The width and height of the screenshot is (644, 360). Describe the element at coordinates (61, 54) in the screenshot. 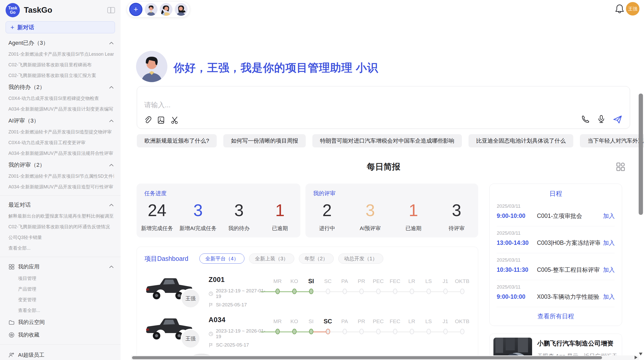

I see `sidebar-task-item: Z001-全新燃油皮卡产品开发项目SI节点Lesson Learn报告` at that location.